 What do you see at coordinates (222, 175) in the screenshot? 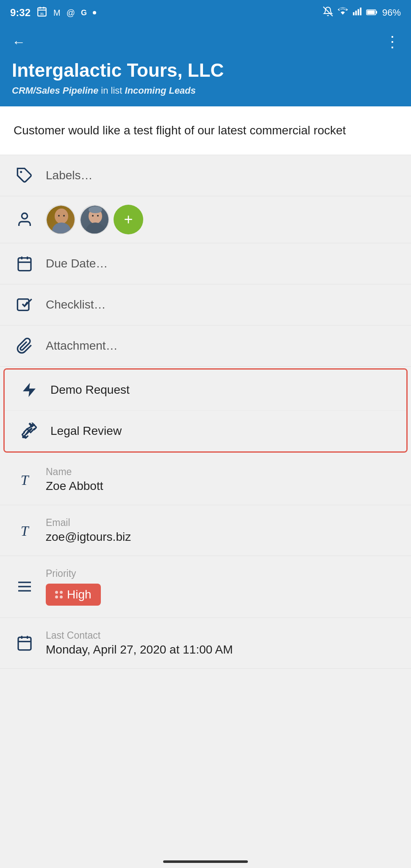
I see `labels-content: Labels…` at bounding box center [222, 175].